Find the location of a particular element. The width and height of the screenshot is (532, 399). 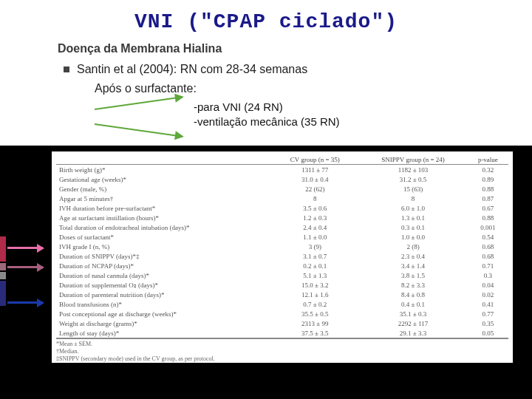

footnote-line: ‡SNIPPV (secondary mode) used in the CV … is located at coordinates (282, 359).